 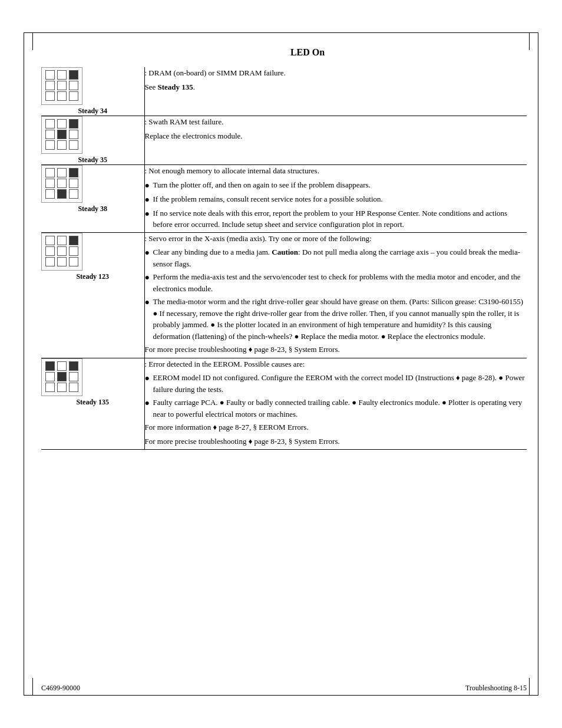 I want to click on border-left, so click(x=24, y=364).